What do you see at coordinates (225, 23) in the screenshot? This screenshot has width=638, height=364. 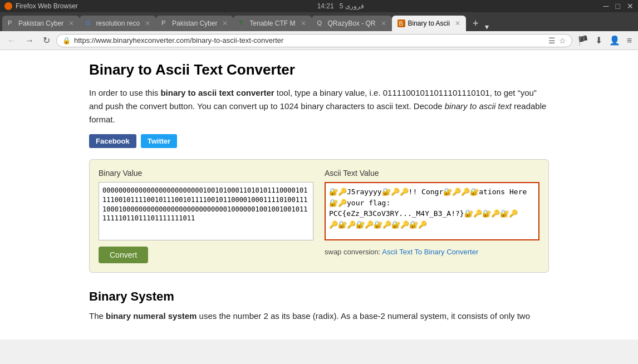 I see `tab-close-3: ✕` at bounding box center [225, 23].